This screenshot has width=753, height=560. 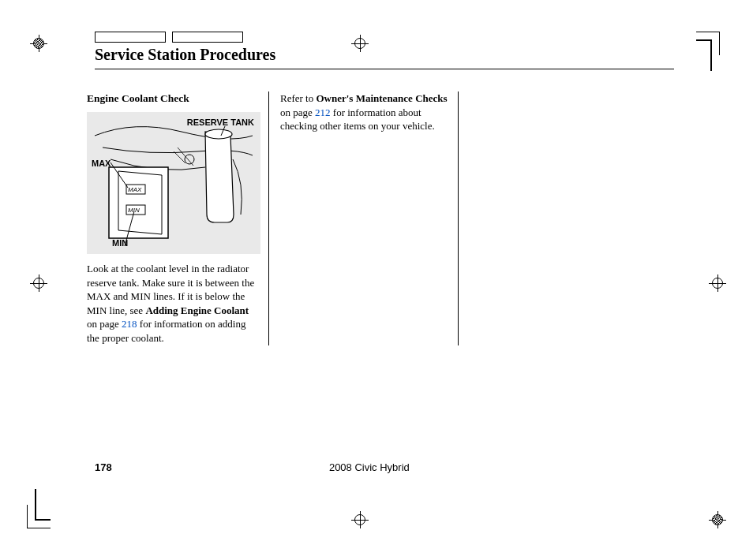 What do you see at coordinates (174, 183) in the screenshot?
I see `coolant-diagram: RESERVE TANK MAX MIN M` at bounding box center [174, 183].